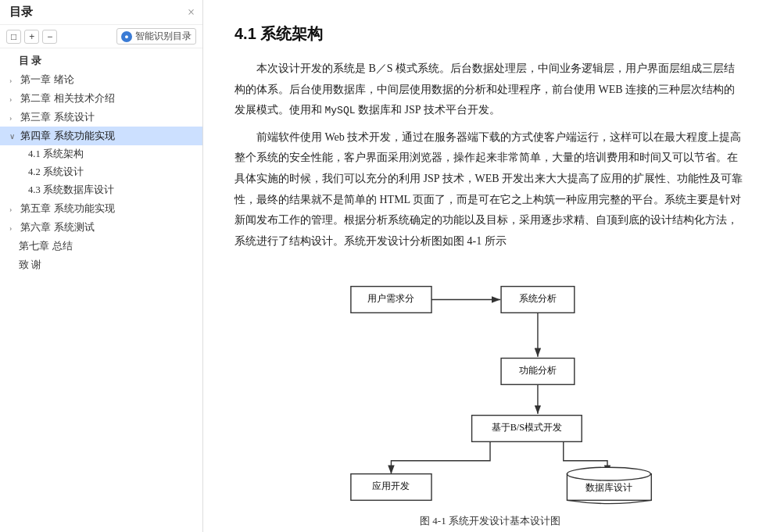 This screenshot has width=777, height=532. What do you see at coordinates (391, 487) in the screenshot?
I see `node-app-dev-label: 应用开发` at bounding box center [391, 487].